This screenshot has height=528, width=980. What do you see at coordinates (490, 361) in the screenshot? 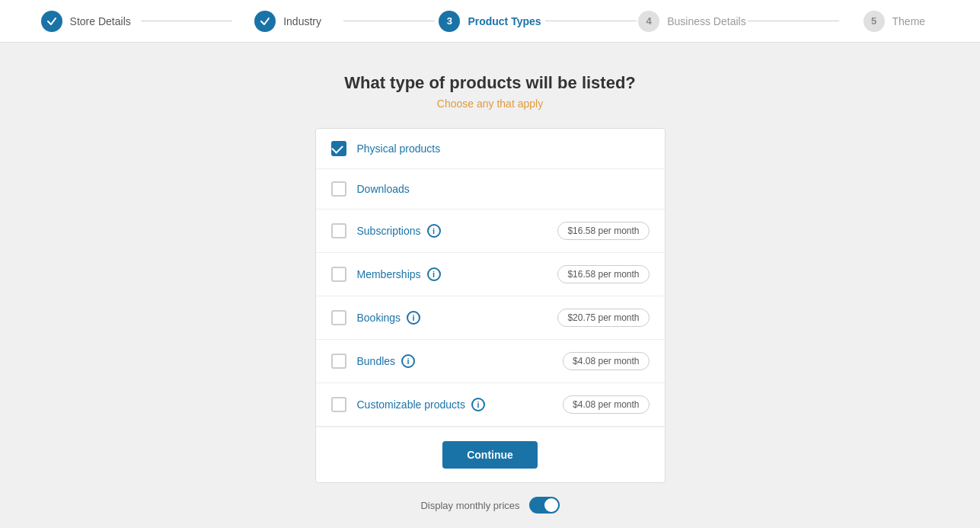
I see `option-row-bundles: Bundles i $4.08 per month` at bounding box center [490, 361].